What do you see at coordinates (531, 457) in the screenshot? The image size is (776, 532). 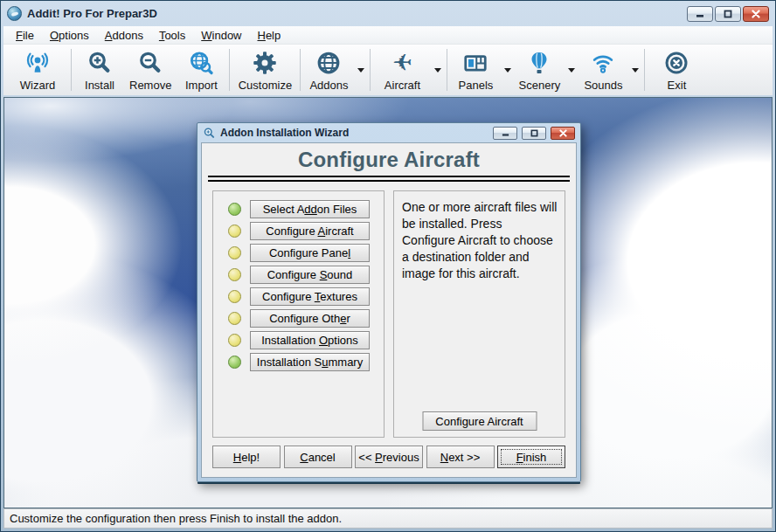 I see `finish-button: Finish` at bounding box center [531, 457].